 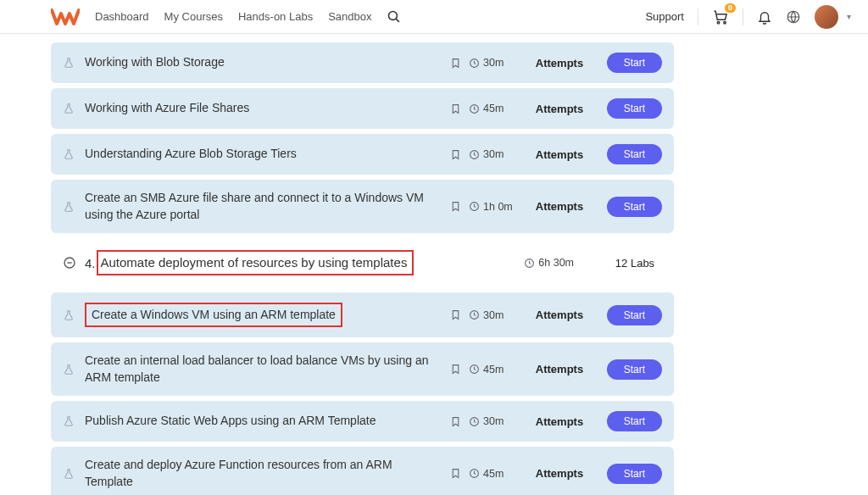 What do you see at coordinates (363, 370) in the screenshot?
I see `lab-row: Create an internal load balancer to load…` at bounding box center [363, 370].